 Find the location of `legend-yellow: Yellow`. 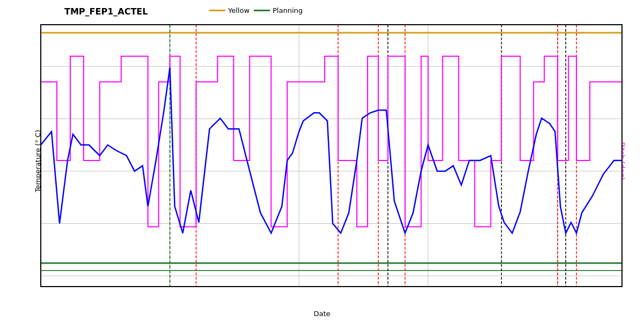

legend-yellow: Yellow is located at coordinates (230, 11).